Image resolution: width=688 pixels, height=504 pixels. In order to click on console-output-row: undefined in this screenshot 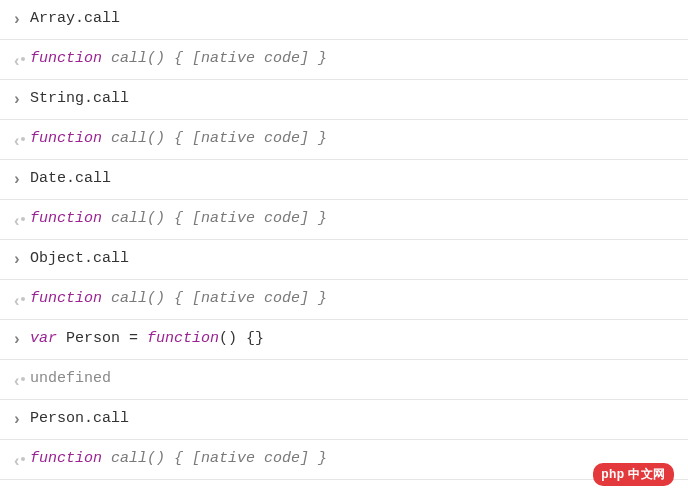, I will do `click(344, 380)`.